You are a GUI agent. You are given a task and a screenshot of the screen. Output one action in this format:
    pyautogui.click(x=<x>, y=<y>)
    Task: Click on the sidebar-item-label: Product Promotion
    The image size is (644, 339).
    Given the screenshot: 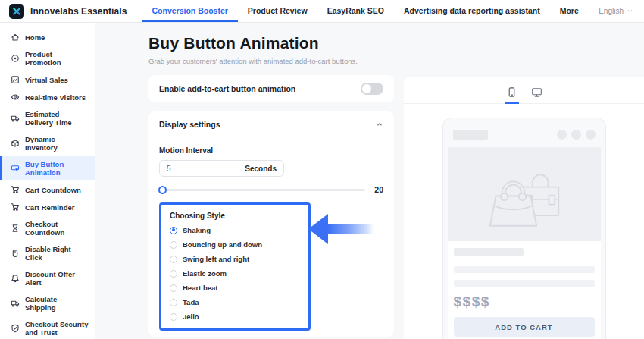 What is the action you would take?
    pyautogui.click(x=57, y=58)
    